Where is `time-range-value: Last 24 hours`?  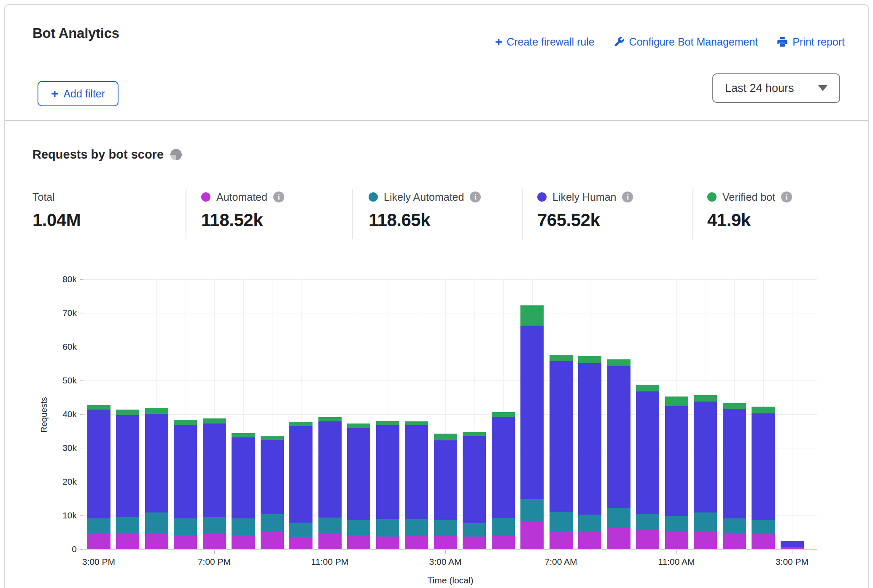
time-range-value: Last 24 hours is located at coordinates (760, 89).